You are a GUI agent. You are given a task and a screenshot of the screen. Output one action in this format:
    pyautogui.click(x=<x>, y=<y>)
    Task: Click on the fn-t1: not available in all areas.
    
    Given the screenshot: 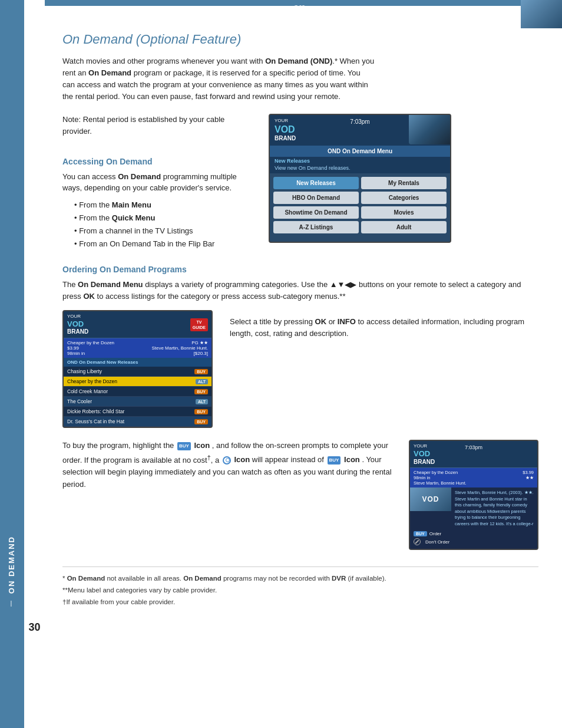 What is the action you would take?
    pyautogui.click(x=144, y=578)
    